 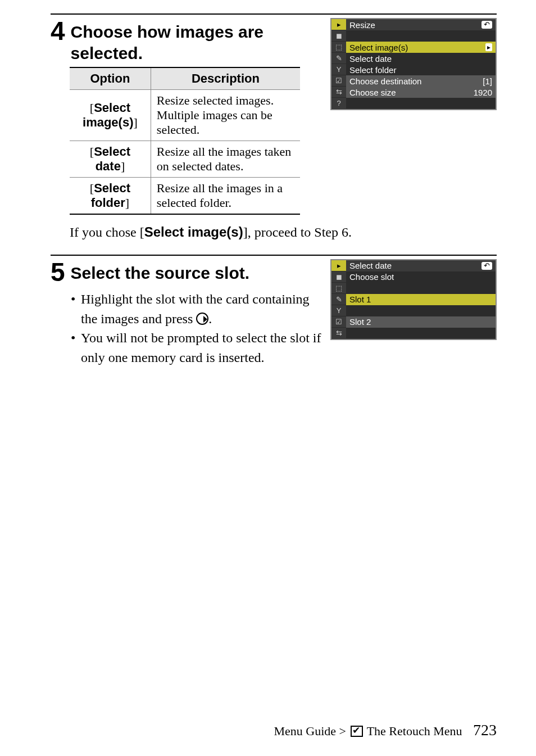 I want to click on sidebar-help-icon: ?, so click(x=339, y=103).